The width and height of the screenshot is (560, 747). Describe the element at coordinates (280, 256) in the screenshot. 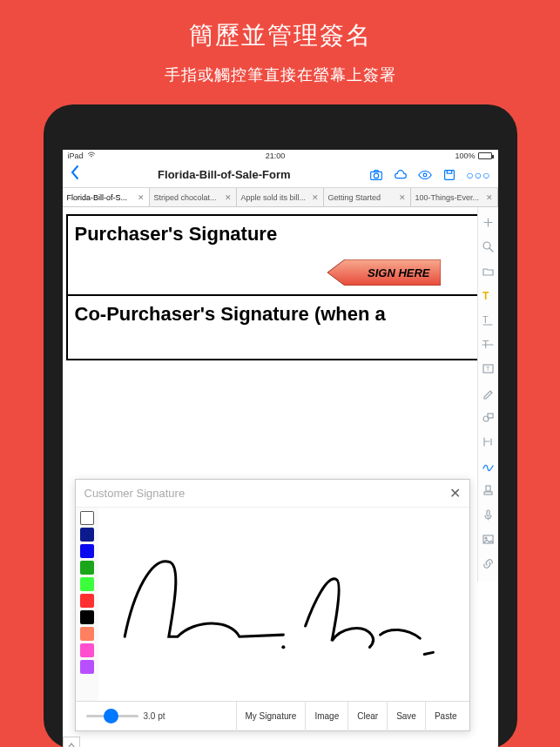

I see `purchaser-signature-row: Purchaser's Signature SIGN HERE` at that location.